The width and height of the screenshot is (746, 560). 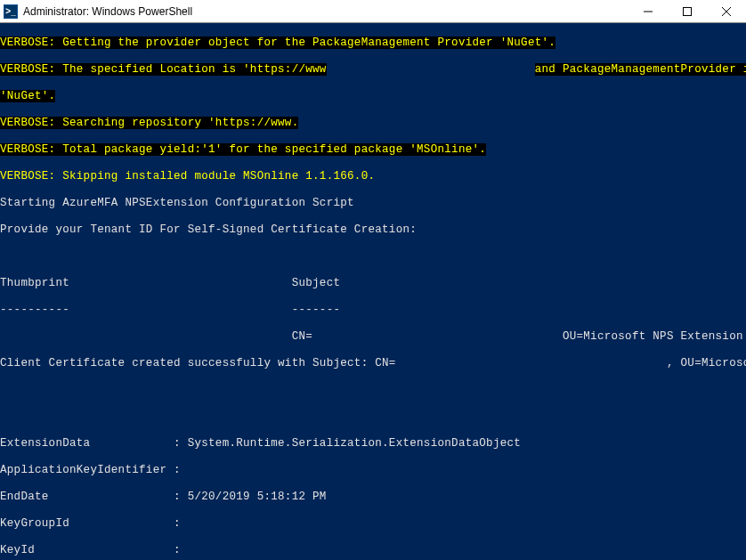 What do you see at coordinates (373, 230) in the screenshot?
I see `output-line: Provide your Tenant ID For Self-Signed C…` at bounding box center [373, 230].